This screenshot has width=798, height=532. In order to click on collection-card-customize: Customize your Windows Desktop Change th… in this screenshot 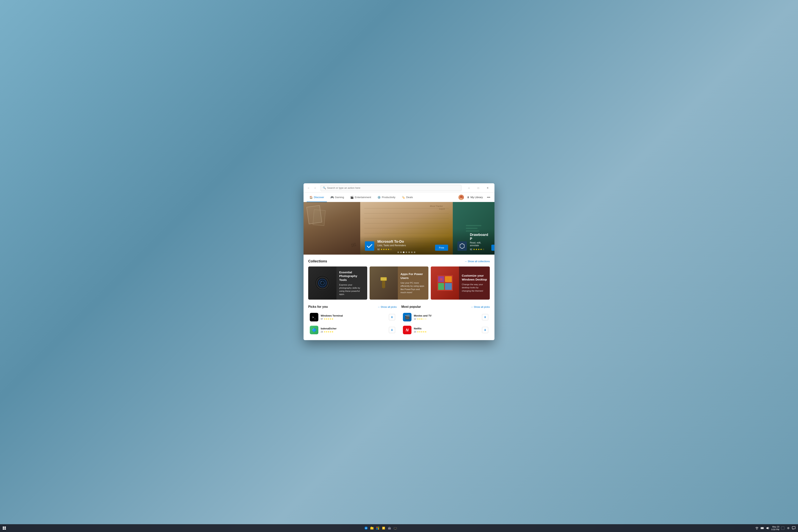, I will do `click(460, 283)`.